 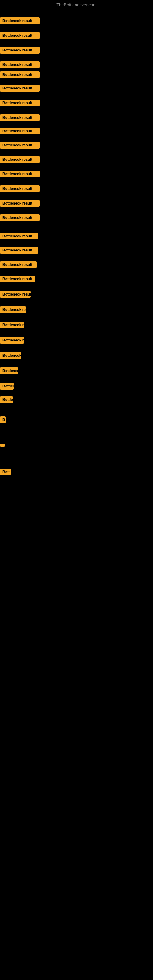 What do you see at coordinates (20, 160) in the screenshot?
I see `badge-11: Bottleneck result` at bounding box center [20, 160].